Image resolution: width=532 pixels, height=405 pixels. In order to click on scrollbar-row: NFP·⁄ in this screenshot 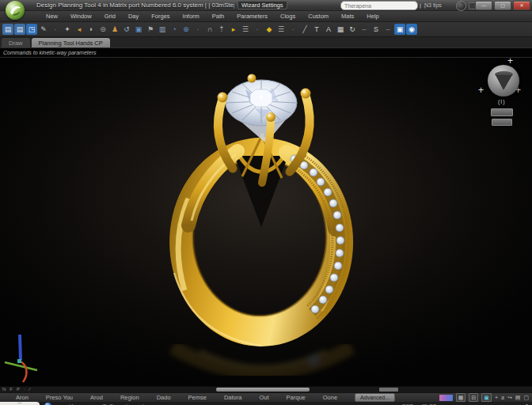, I will do `click(266, 389)`.